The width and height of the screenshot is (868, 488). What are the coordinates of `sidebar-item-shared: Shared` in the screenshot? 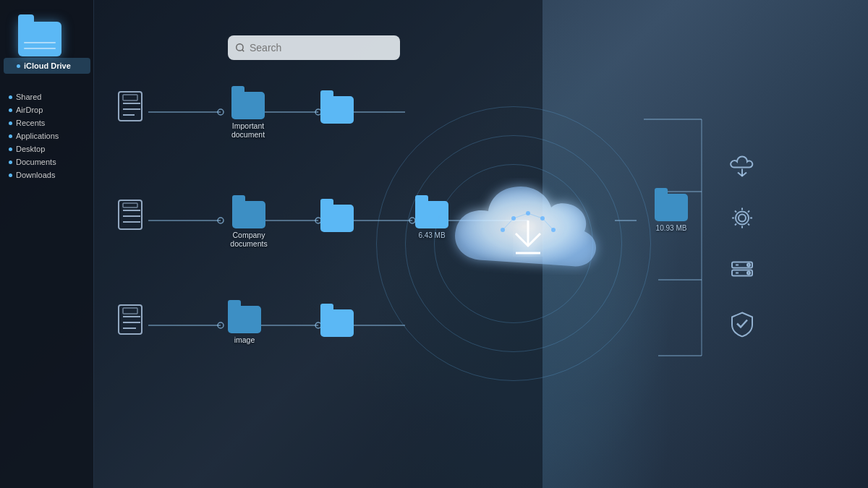 It's located at (47, 97).